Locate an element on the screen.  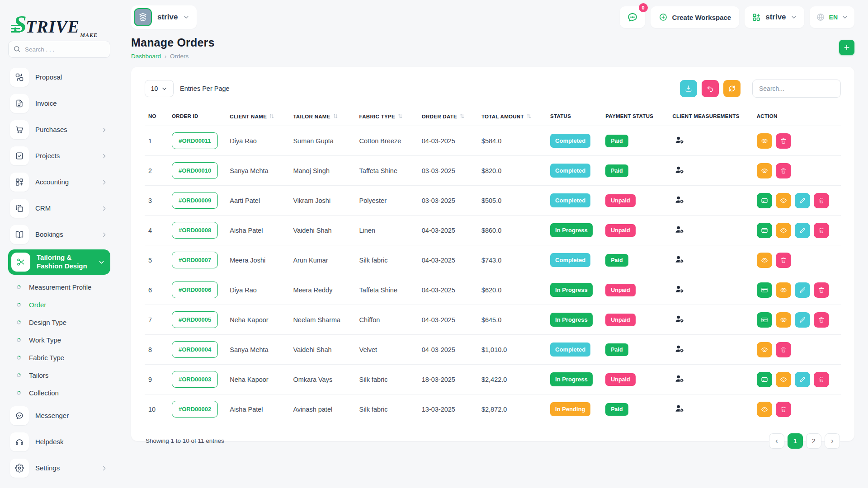
row-actions is located at coordinates (797, 201).